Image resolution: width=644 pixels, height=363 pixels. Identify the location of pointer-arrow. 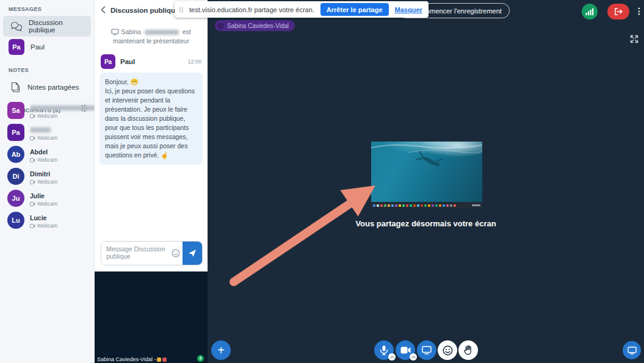
(302, 235).